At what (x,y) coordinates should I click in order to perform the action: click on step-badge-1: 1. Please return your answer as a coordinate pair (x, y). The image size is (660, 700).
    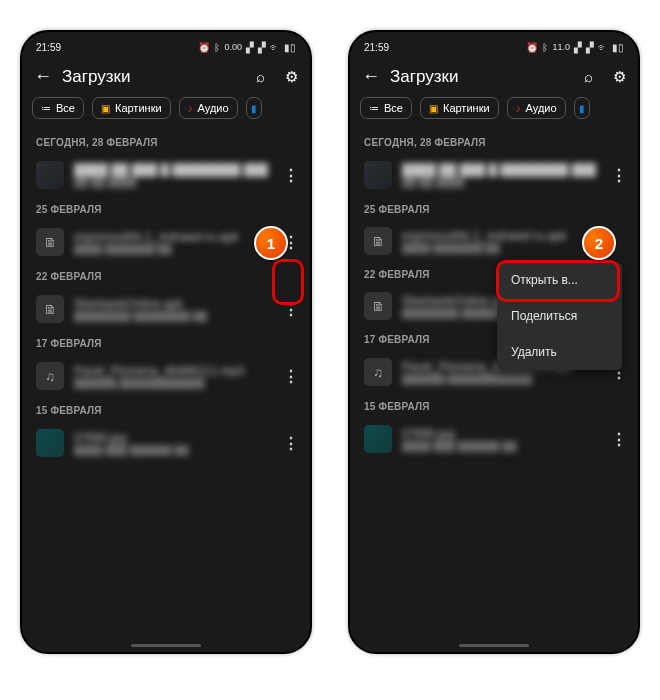
    Looking at the image, I should click on (271, 243).